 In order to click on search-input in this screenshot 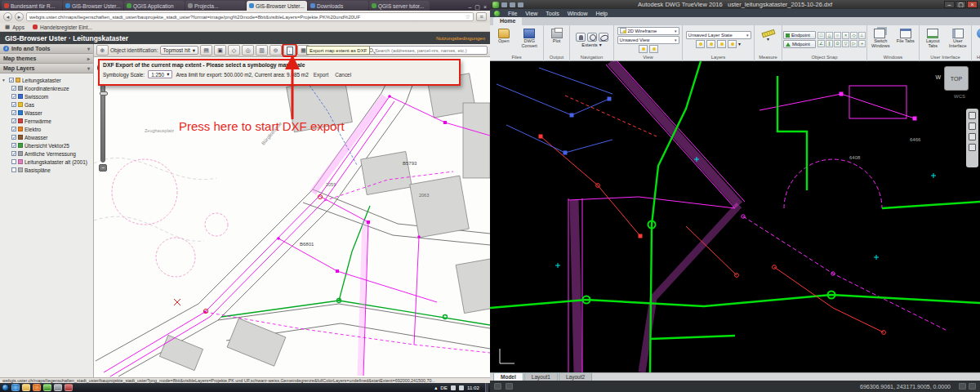, I will do `click(430, 51)`.